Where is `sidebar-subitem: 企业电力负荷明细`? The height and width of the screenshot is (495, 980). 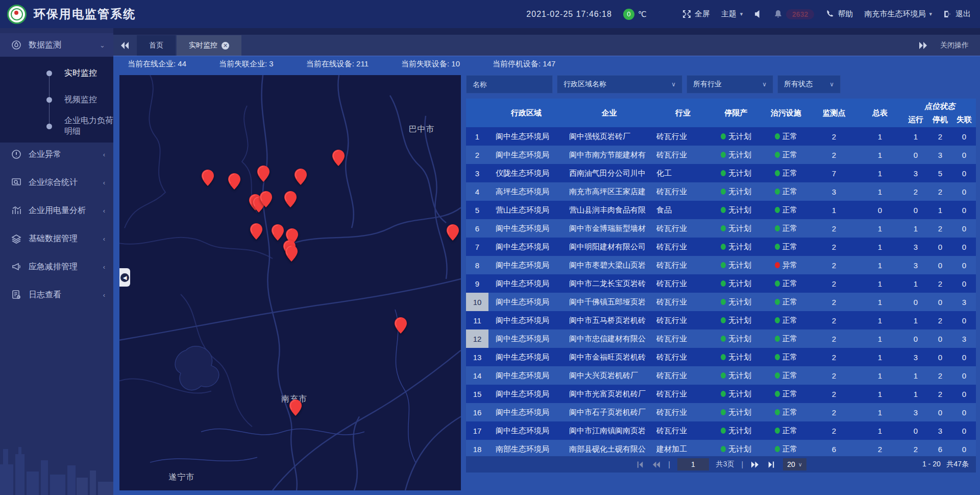
sidebar-subitem: 企业电力负荷明细 is located at coordinates (57, 126).